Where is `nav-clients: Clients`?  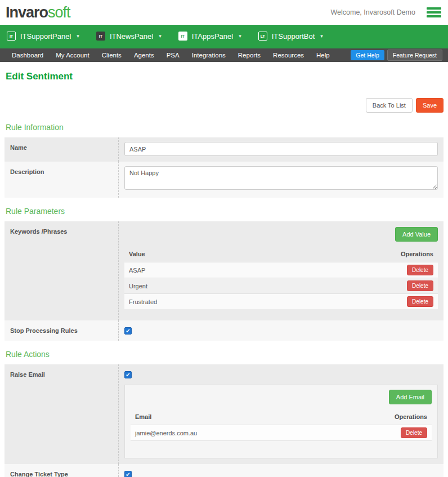
nav-clients: Clients is located at coordinates (111, 55).